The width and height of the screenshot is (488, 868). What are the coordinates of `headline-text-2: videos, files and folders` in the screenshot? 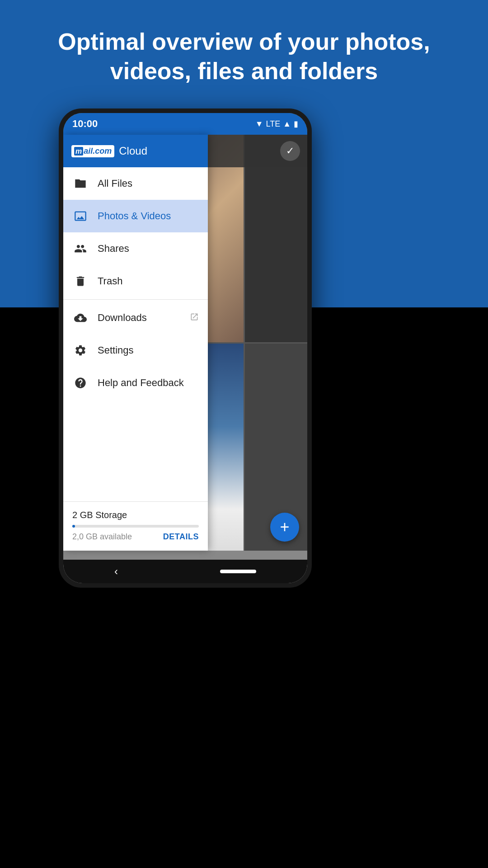 It's located at (244, 71).